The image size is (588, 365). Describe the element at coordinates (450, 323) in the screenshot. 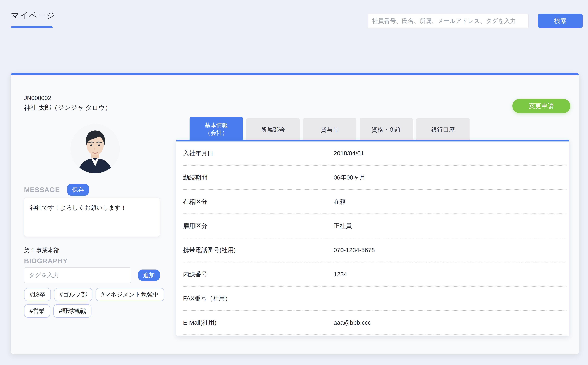

I see `detail-row-value: aaa@bbb.ccc` at that location.